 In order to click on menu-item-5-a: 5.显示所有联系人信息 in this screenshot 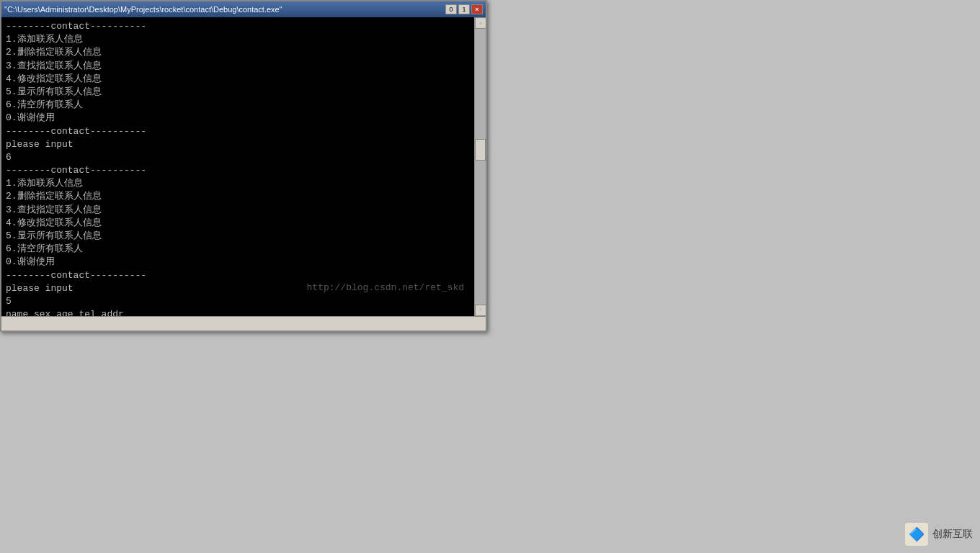, I will do `click(237, 92)`.